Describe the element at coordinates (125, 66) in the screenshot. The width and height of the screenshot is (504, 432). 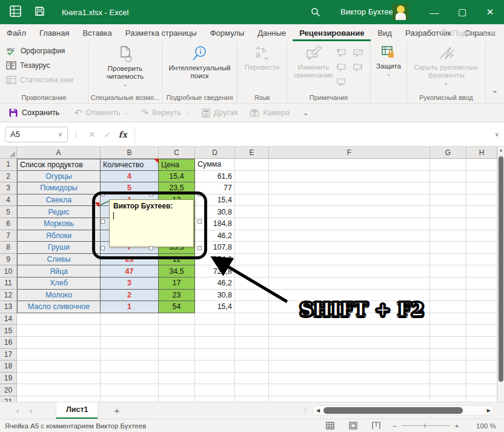
I see `check-accessibility-button: Проверить читаемость ⌄` at that location.